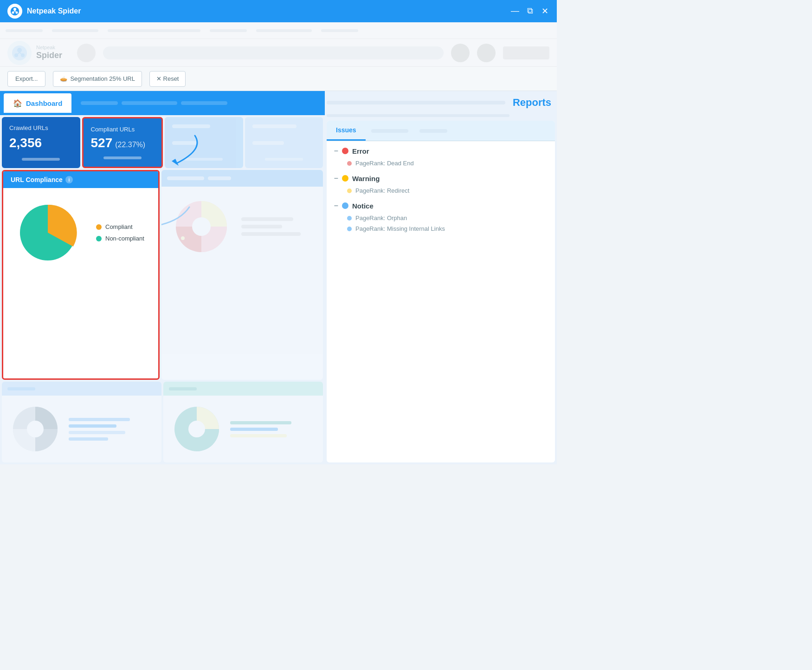 The width and height of the screenshot is (812, 670). I want to click on second-chart-header, so click(242, 178).